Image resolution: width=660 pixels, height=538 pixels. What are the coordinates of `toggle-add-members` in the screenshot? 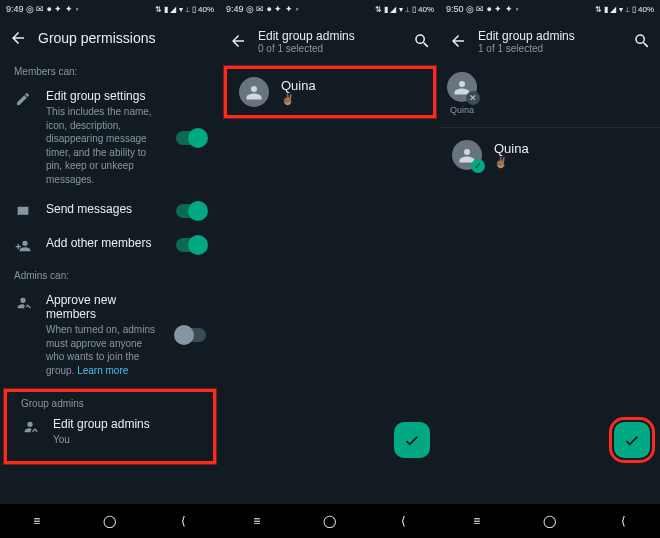 It's located at (191, 245).